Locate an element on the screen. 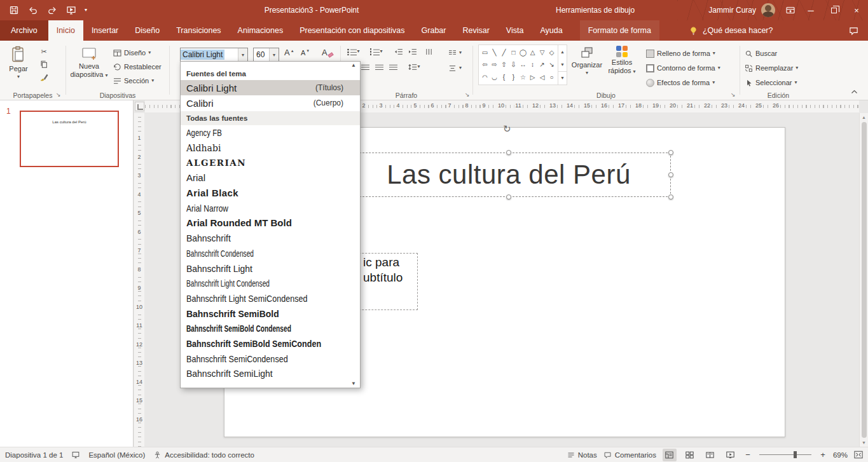 The width and height of the screenshot is (868, 462). ribbon-tab: Grabar is located at coordinates (434, 31).